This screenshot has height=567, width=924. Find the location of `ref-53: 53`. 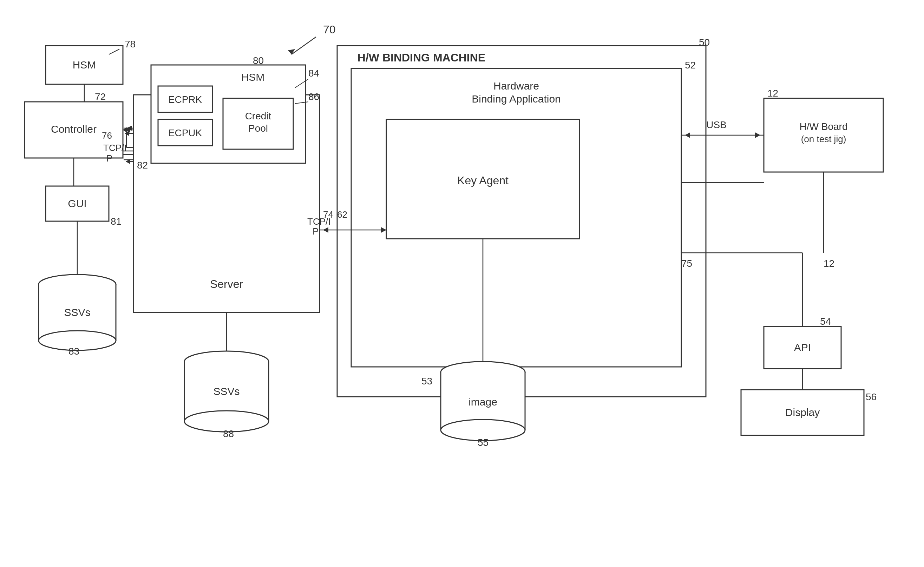

ref-53: 53 is located at coordinates (427, 381).